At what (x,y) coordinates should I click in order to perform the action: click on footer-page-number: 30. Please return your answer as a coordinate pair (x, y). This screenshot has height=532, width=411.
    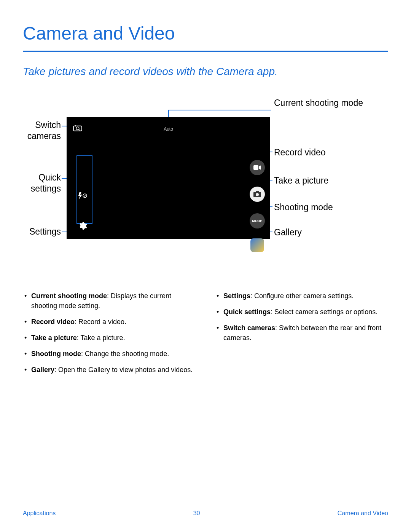
    Looking at the image, I should click on (197, 513).